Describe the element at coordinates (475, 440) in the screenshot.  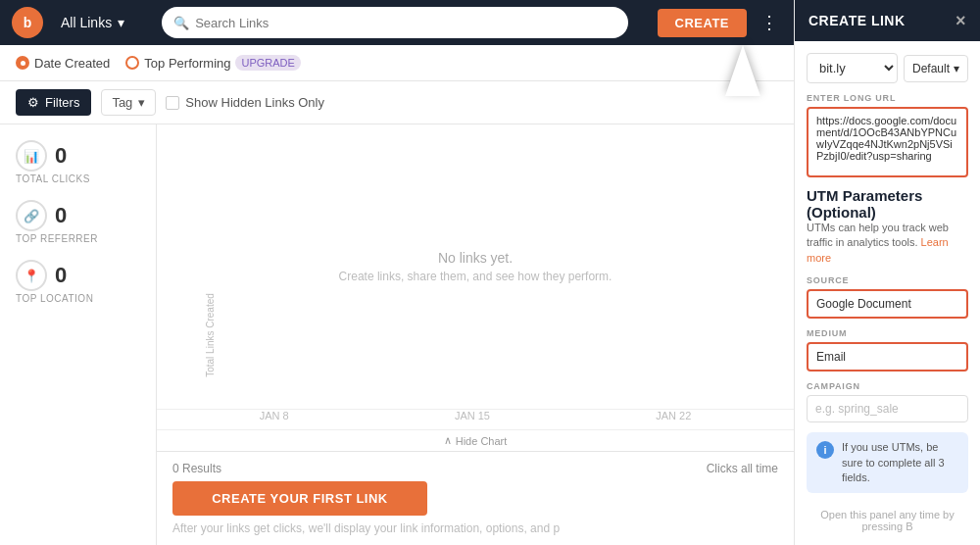
I see `hide-chart-button: ∧ Hide Chart` at that location.